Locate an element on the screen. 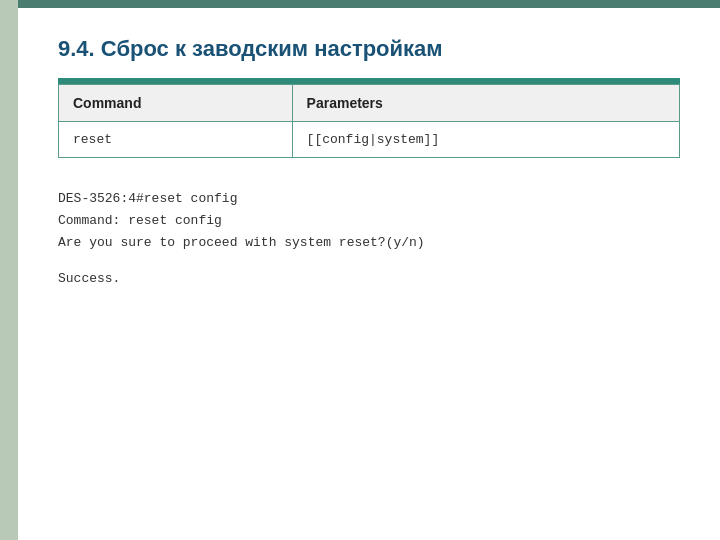  code-line-1: DES-3526:4#reset config is located at coordinates (369, 199).